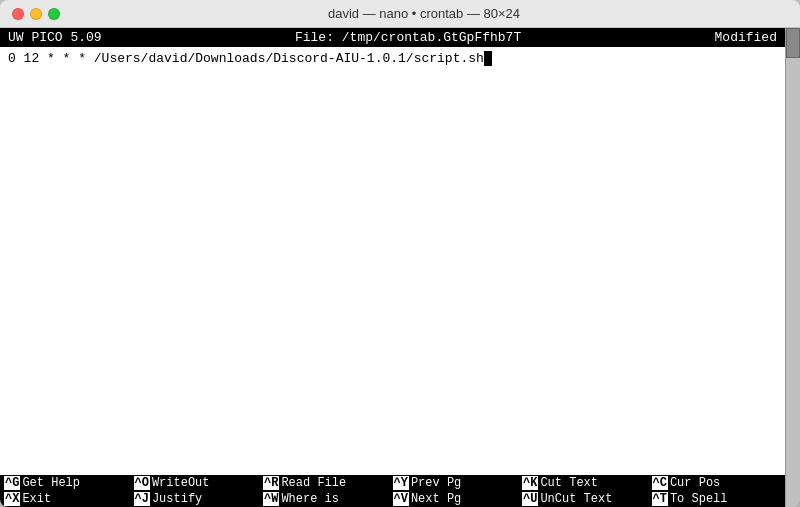 The image size is (800, 507). Describe the element at coordinates (436, 483) in the screenshot. I see `label-prev-pg: Prev Pg` at that location.